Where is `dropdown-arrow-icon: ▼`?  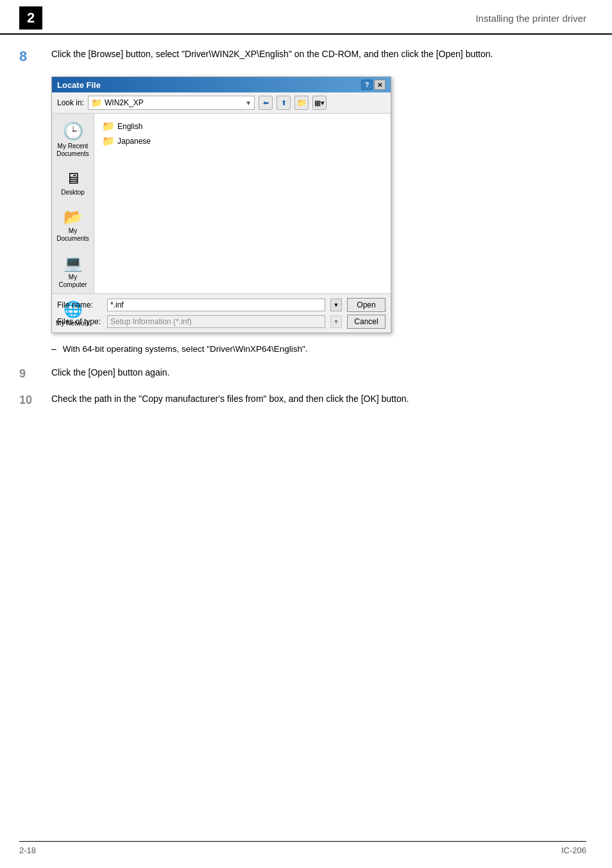 dropdown-arrow-icon: ▼ is located at coordinates (248, 103).